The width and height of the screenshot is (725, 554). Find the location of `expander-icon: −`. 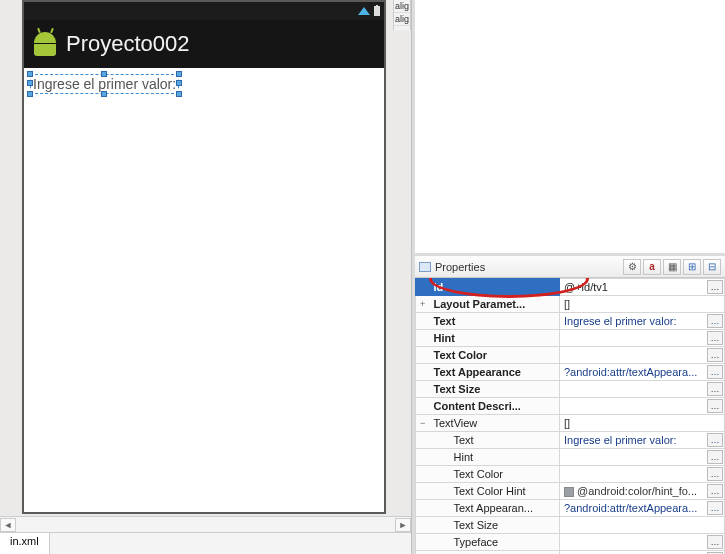

expander-icon: − is located at coordinates (423, 424).